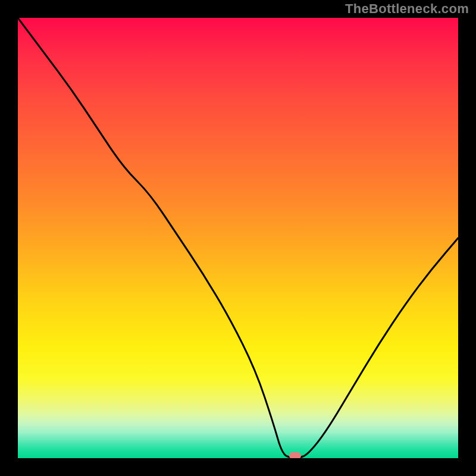 This screenshot has height=476, width=476. I want to click on watermark-text: TheBottleneck.com, so click(407, 9).